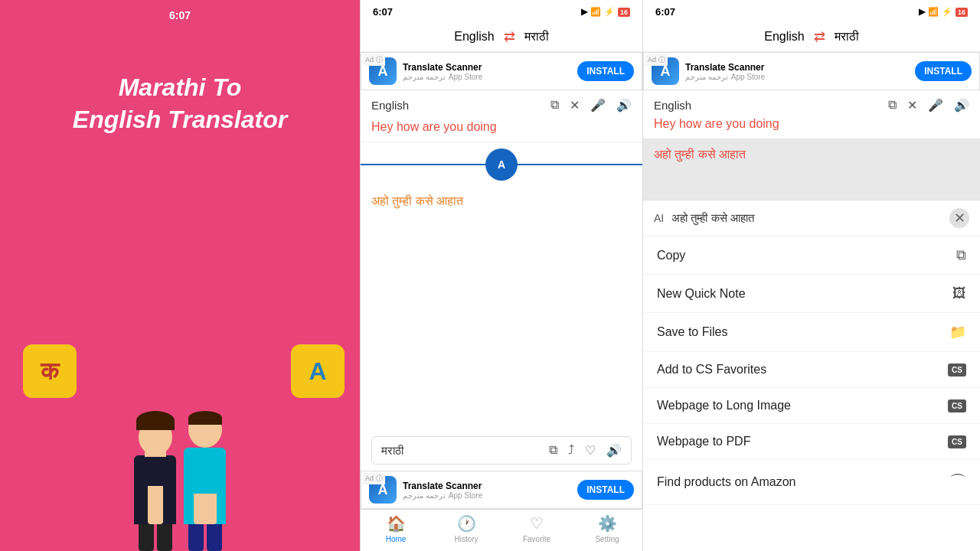  I want to click on favorite-icon: ♡, so click(537, 523).